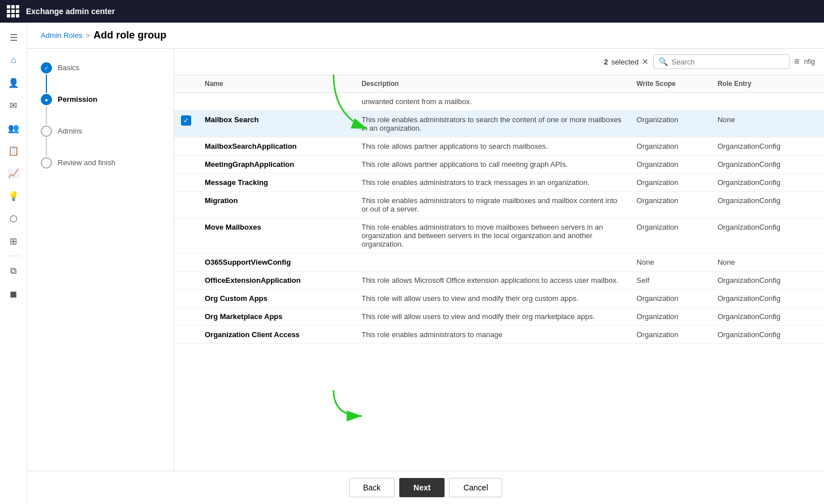 The height and width of the screenshot is (504, 824). What do you see at coordinates (46, 163) in the screenshot?
I see `wizard-step-review-circle` at bounding box center [46, 163].